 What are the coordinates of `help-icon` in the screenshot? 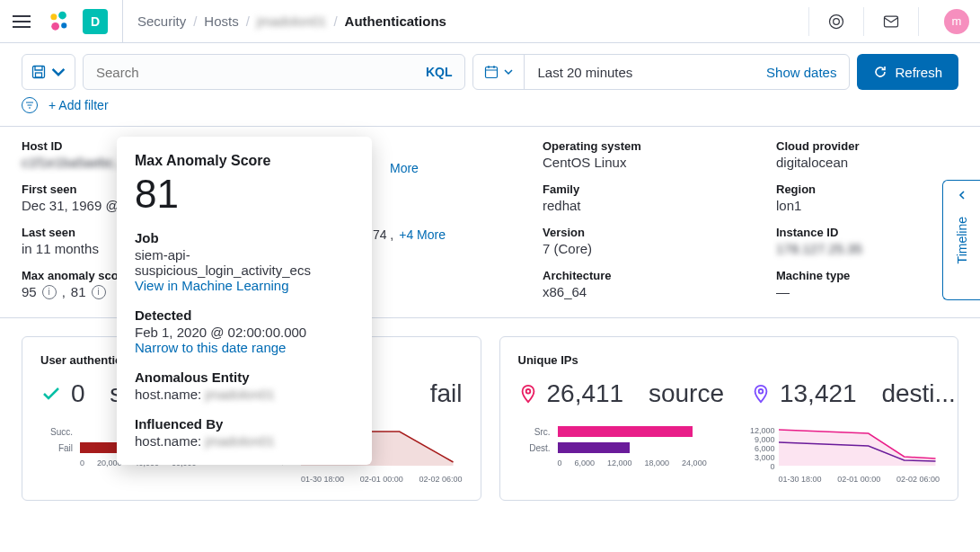 It's located at (836, 22).